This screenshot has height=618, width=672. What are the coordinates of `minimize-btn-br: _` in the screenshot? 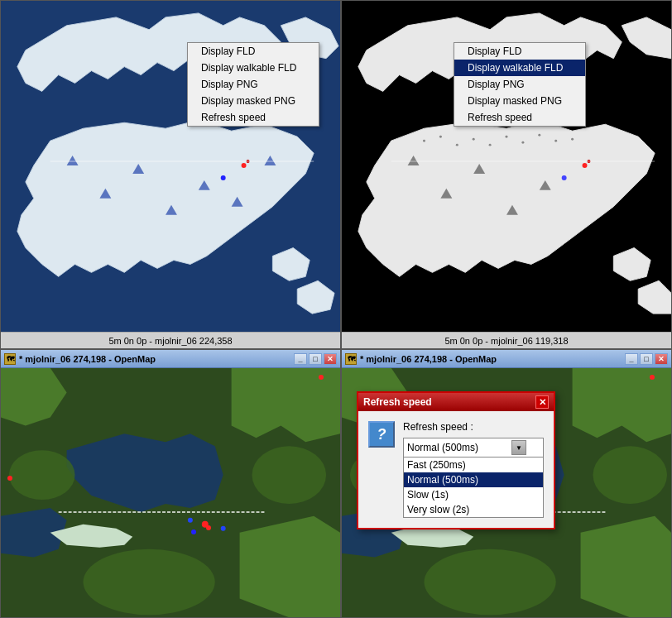 It's located at (631, 359).